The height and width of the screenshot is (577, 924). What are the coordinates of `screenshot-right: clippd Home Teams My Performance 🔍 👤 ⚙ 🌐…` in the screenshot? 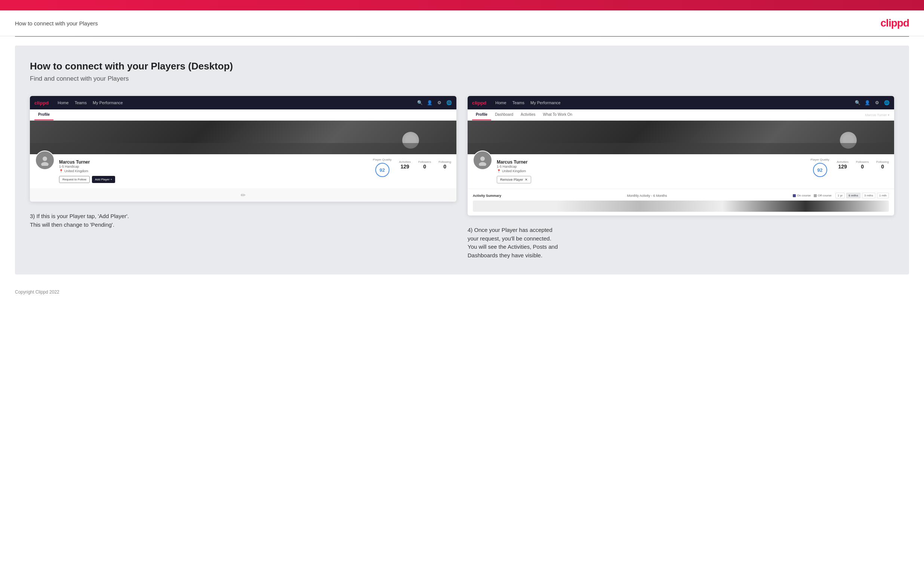 It's located at (681, 156).